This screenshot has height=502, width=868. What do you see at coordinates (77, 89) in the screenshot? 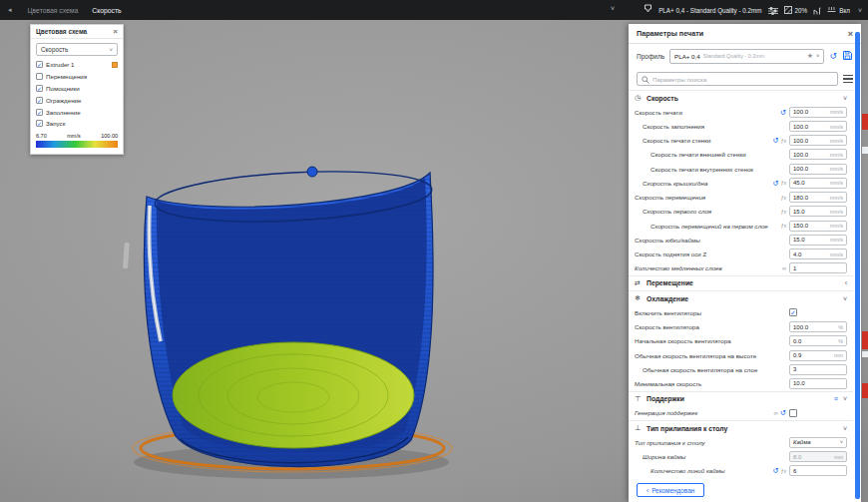
I see `legend-item: ✓Помощники` at bounding box center [77, 89].